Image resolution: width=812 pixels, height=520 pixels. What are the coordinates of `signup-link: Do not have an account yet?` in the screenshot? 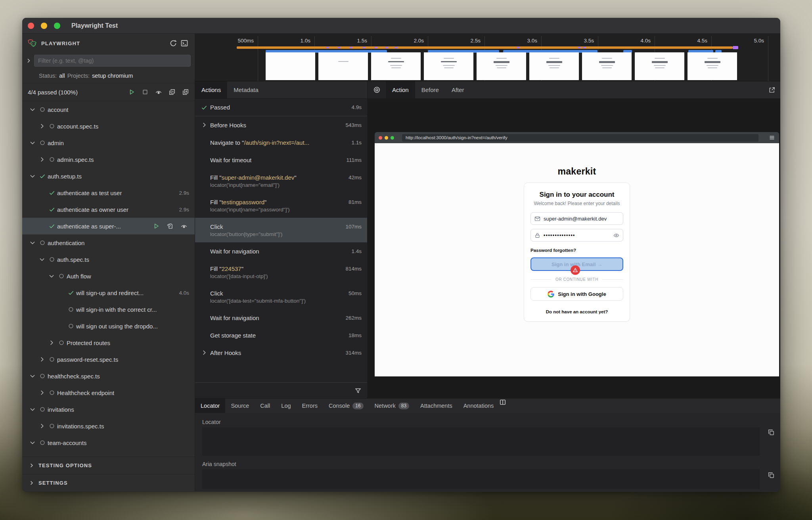 It's located at (577, 312).